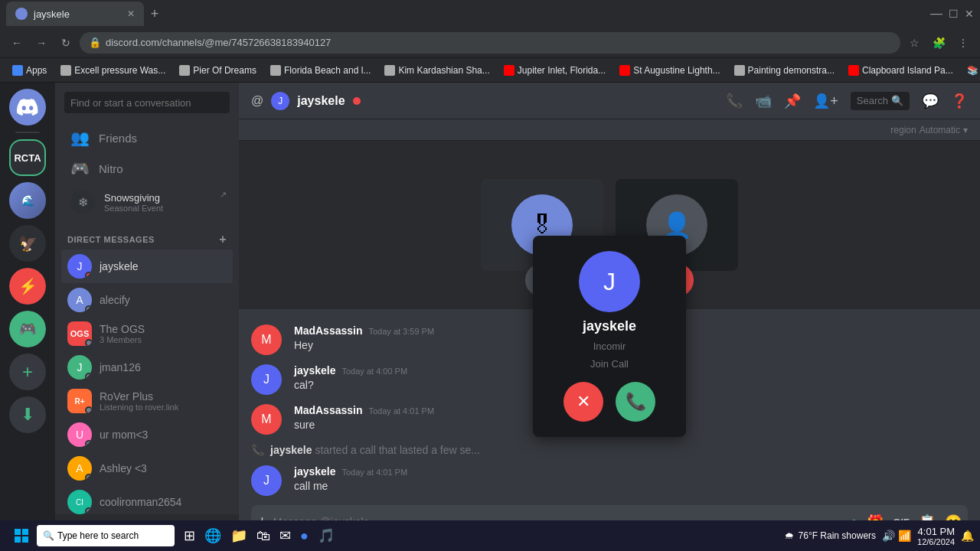  I want to click on active-tab: jayskele ✕, so click(75, 14).